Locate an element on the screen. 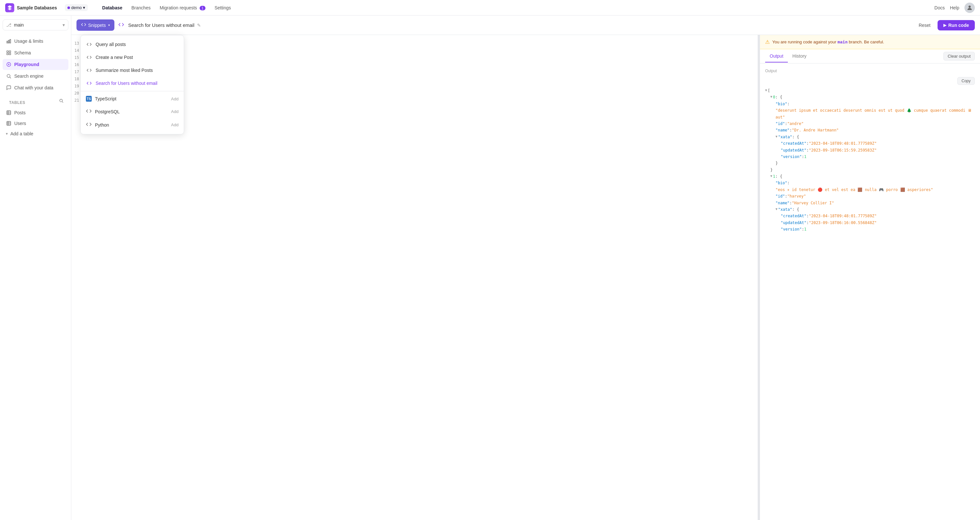  snippet-create-icon is located at coordinates (89, 57).